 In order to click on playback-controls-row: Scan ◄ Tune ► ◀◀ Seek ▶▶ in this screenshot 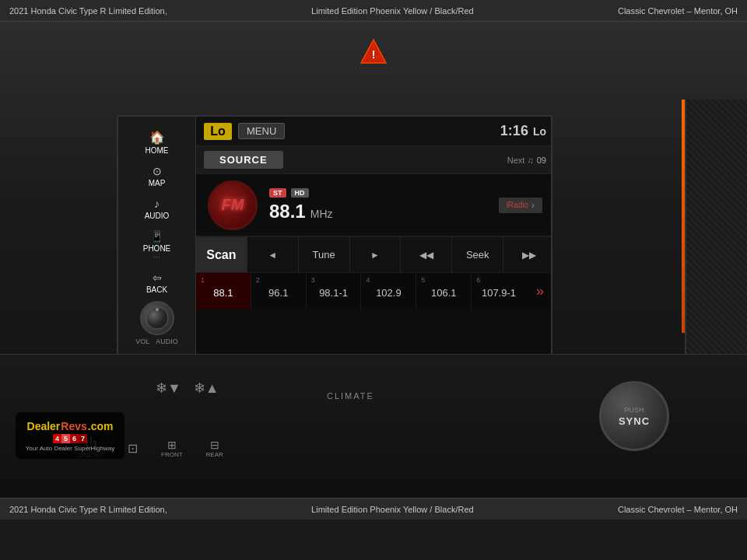, I will do `click(374, 254)`.